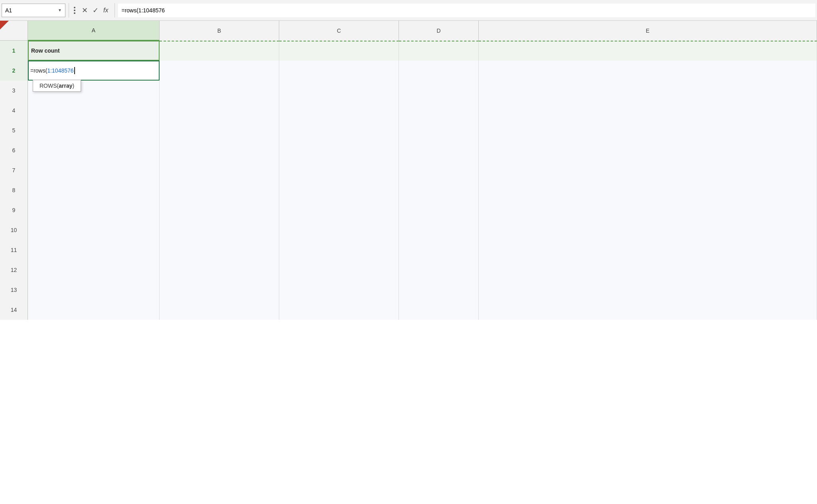 Image resolution: width=817 pixels, height=504 pixels. Describe the element at coordinates (408, 250) in the screenshot. I see `table-row: 11` at that location.